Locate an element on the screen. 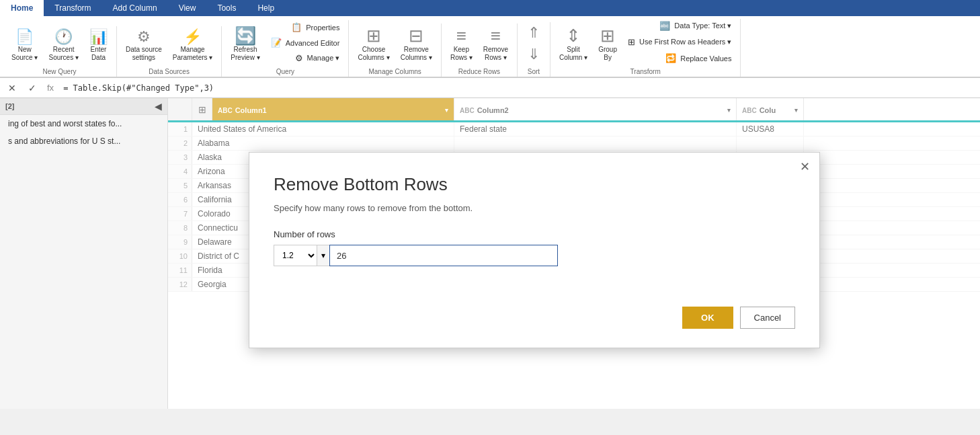 The height and width of the screenshot is (435, 980). sidebar-collapse-button: ◀ is located at coordinates (159, 106).